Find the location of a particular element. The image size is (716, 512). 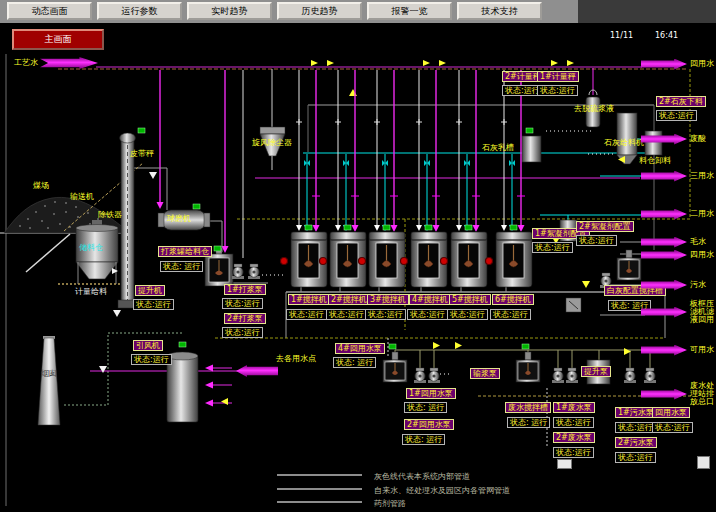

diagram-label-30: 1#计量秤 is located at coordinates (558, 76).